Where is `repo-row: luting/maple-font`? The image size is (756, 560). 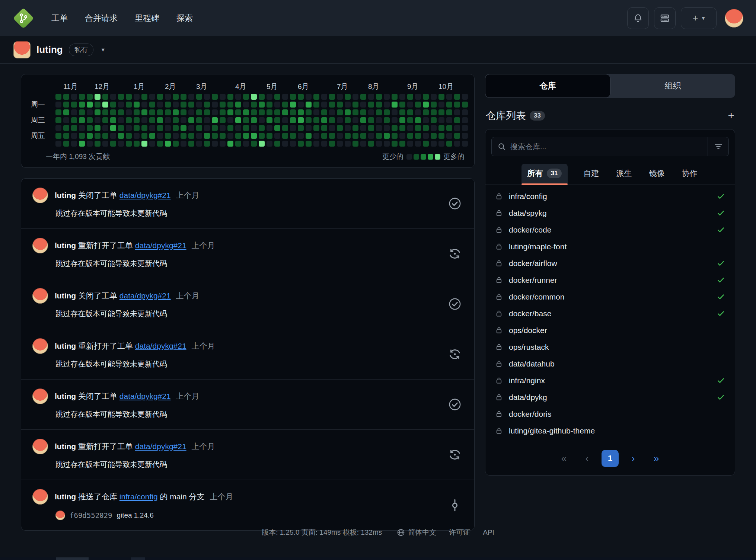 repo-row: luting/maple-font is located at coordinates (610, 246).